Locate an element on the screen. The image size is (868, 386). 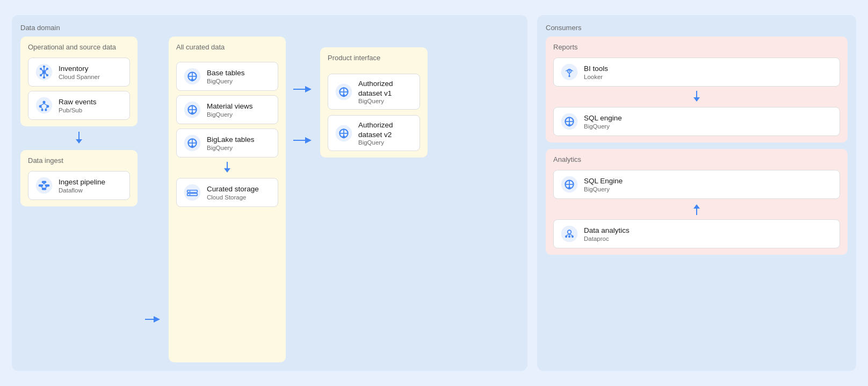
sqlengine2-subtitle: BigQuery is located at coordinates (603, 189).